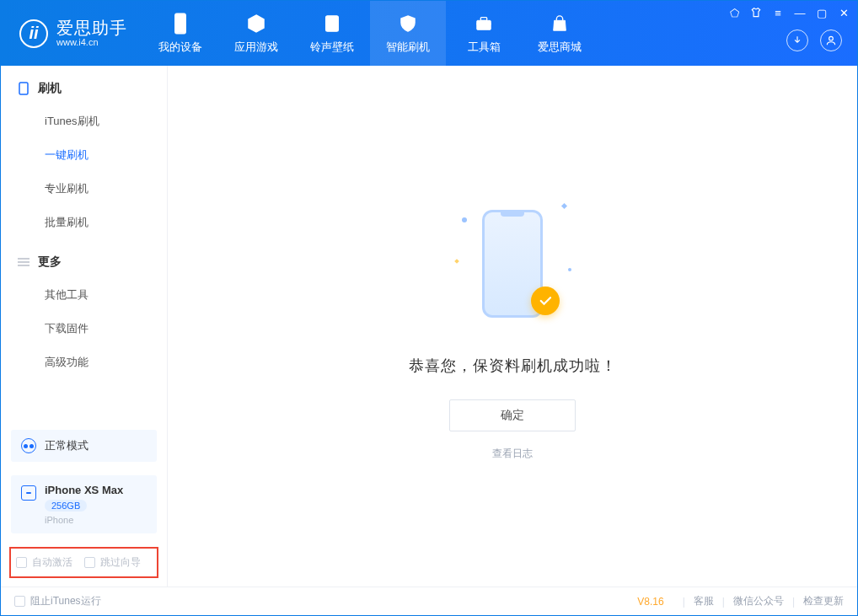 This screenshot has width=858, height=616. Describe the element at coordinates (84, 189) in the screenshot. I see `sidebar-item-pro: 专业刷机` at that location.